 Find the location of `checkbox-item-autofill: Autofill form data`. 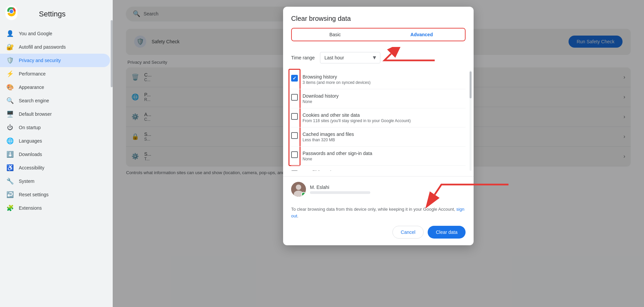

checkbox-item-autofill: Autofill form data is located at coordinates (378, 168).